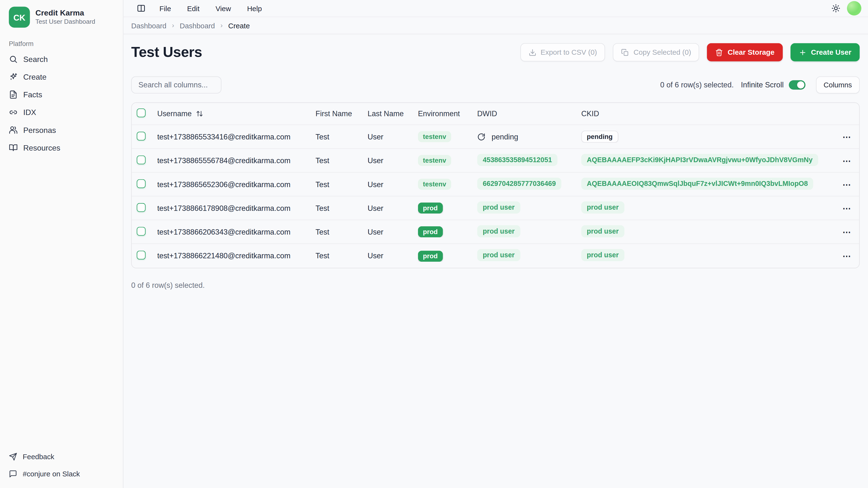  I want to click on sidebar-item-conjure-slack: #conjure on Slack, so click(61, 474).